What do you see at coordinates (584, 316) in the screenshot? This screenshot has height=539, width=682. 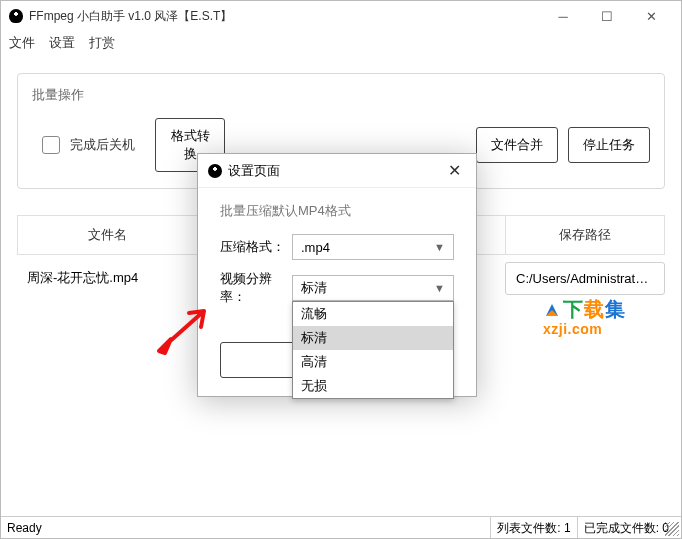 I see `watermark: 下载集 xzji.com` at bounding box center [584, 316].